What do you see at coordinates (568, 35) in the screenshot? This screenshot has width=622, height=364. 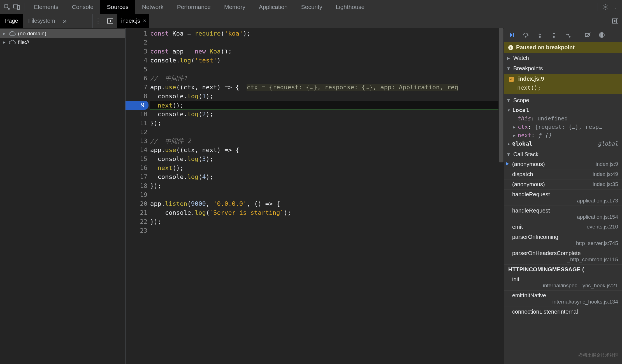 I see `step-icon` at bounding box center [568, 35].